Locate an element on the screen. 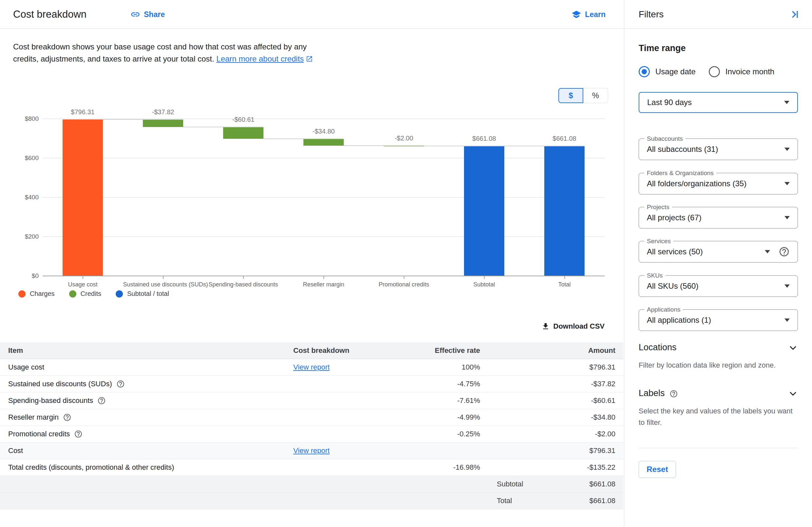  row-amount: $796.31 is located at coordinates (603, 451).